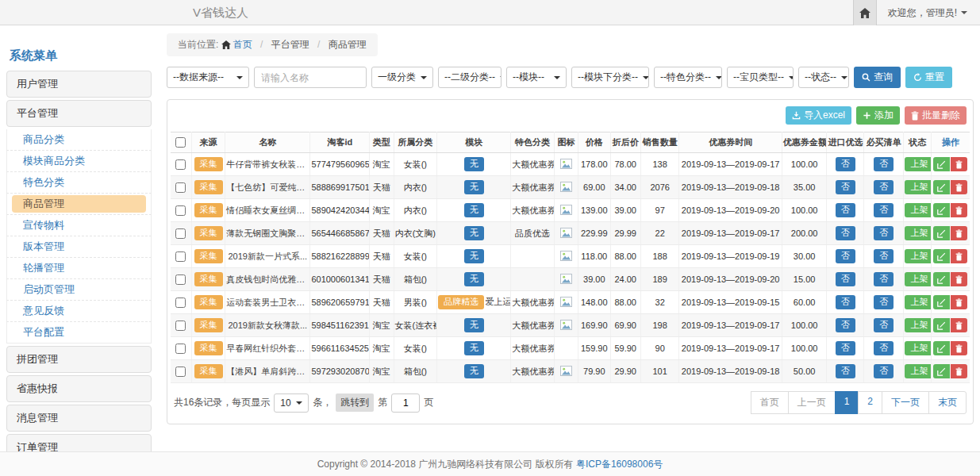 This screenshot has height=476, width=980. What do you see at coordinates (79, 389) in the screenshot?
I see `sidebar-item: 省惠快报` at bounding box center [79, 389].